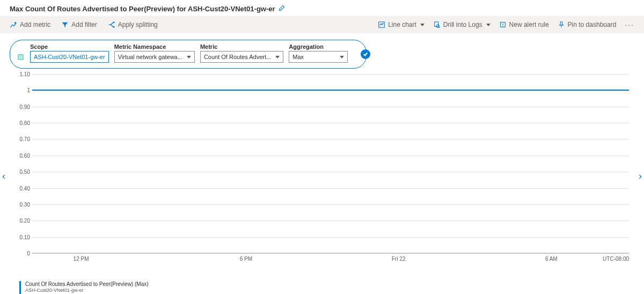 This screenshot has width=644, height=294. What do you see at coordinates (318, 57) in the screenshot?
I see `aggregation-select: Max` at bounding box center [318, 57].